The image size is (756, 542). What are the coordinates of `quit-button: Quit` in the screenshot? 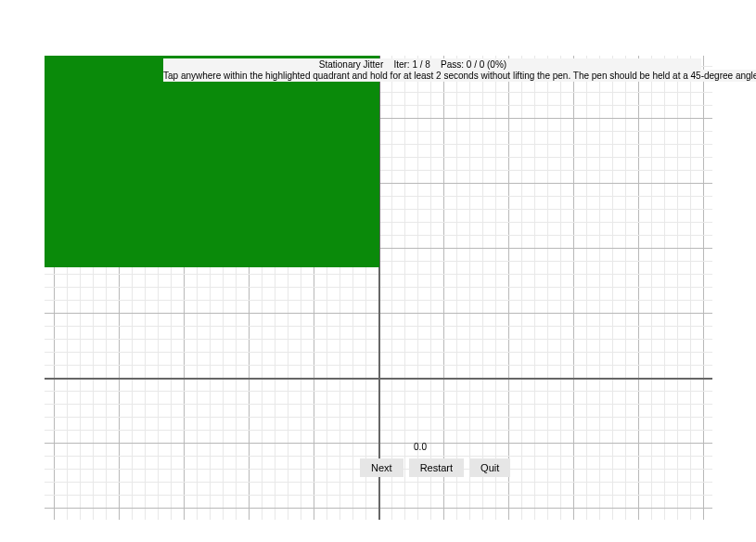 It's located at (490, 468).